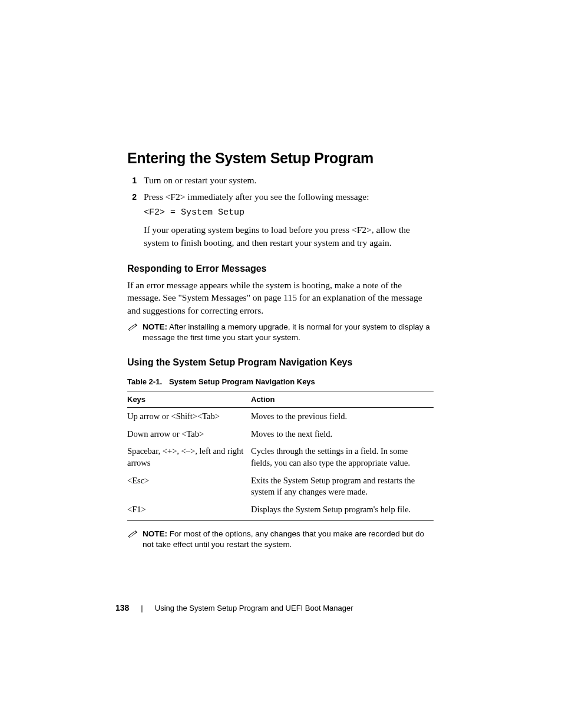 The height and width of the screenshot is (728, 562). Describe the element at coordinates (189, 400) in the screenshot. I see `col-header-keys: Keys` at that location.